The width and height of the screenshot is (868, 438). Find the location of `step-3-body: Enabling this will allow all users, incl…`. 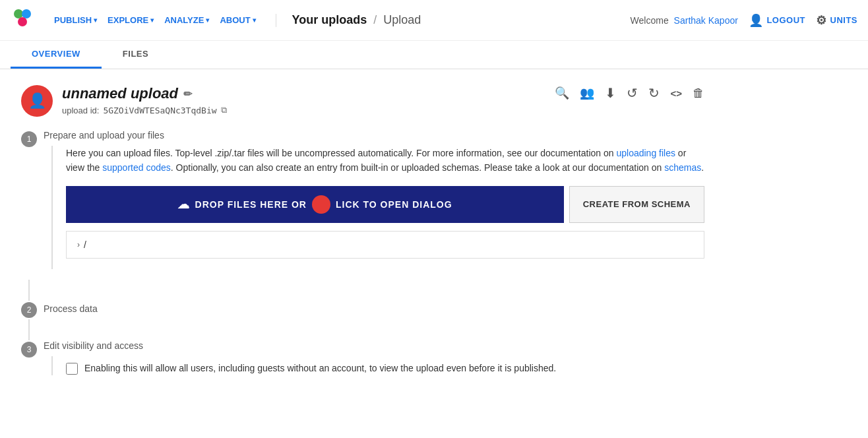

step-3-body: Enabling this will allow all users, incl… is located at coordinates (378, 365).